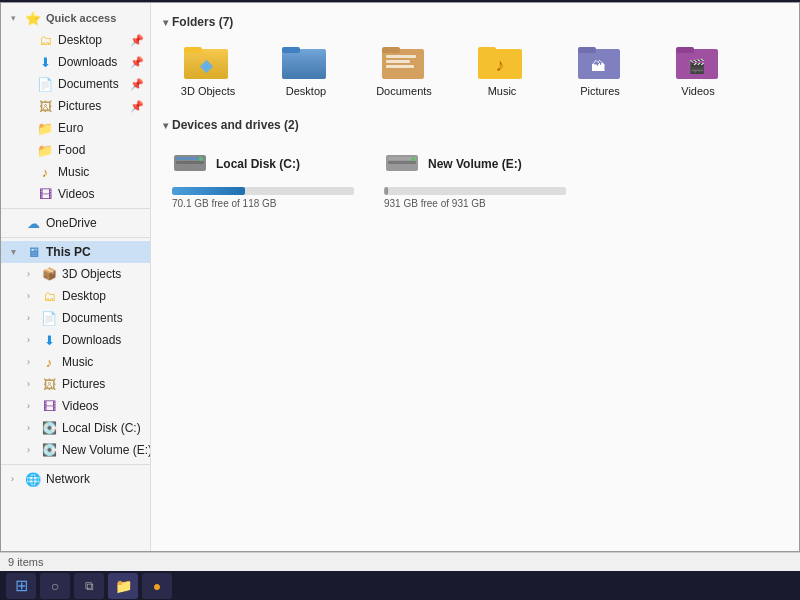  I want to click on this-pc-pictures-icon: 🖼, so click(49, 384).